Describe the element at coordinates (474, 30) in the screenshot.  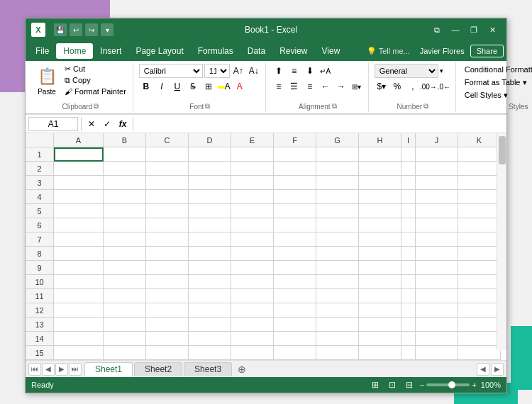
I see `maximize-btn: ❐` at that location.